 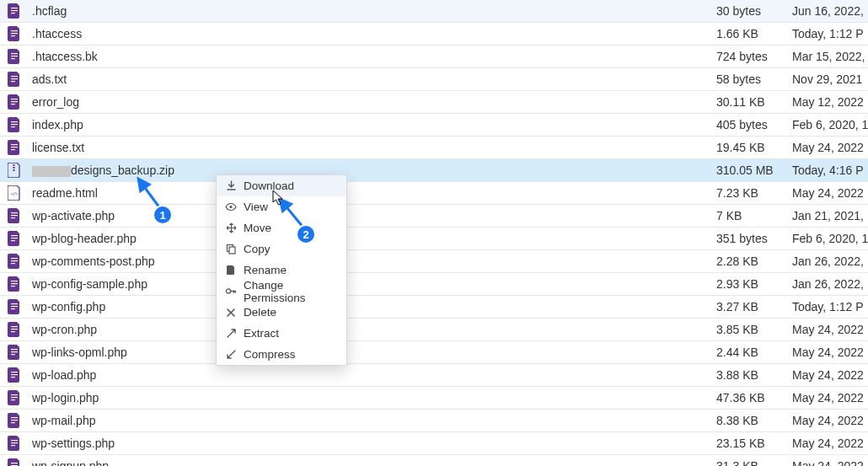 I want to click on extract-icon, so click(x=231, y=334).